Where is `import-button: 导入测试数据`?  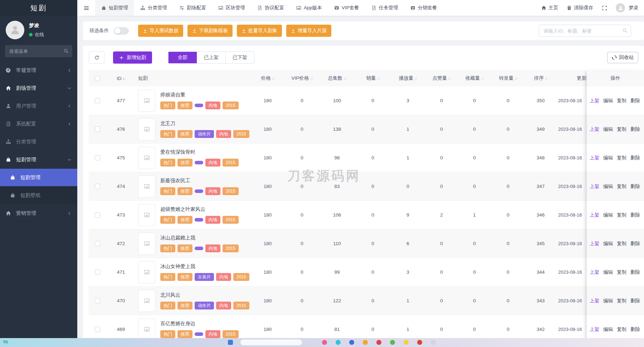
import-button: 导入测试数据 is located at coordinates (161, 31).